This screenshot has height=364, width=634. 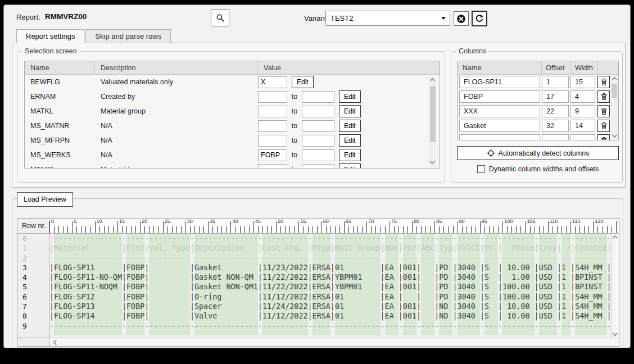 I want to click on column-name-cell: FOBP, so click(x=500, y=97).